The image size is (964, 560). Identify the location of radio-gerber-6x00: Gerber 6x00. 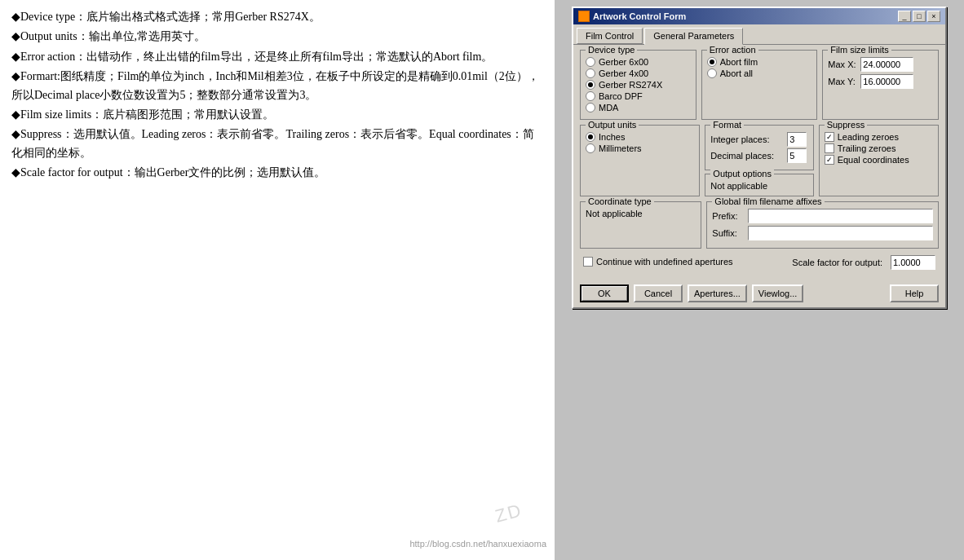
(638, 62).